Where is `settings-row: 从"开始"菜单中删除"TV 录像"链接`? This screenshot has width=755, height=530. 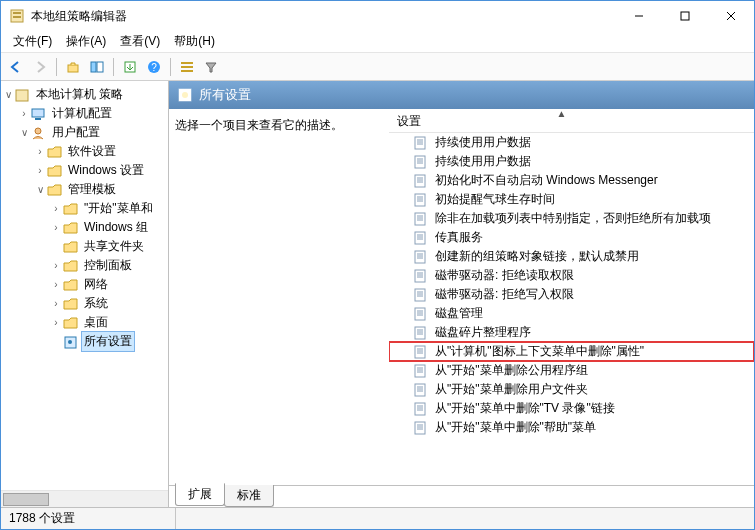 settings-row: 从"开始"菜单中删除"TV 录像"链接 is located at coordinates (572, 408).